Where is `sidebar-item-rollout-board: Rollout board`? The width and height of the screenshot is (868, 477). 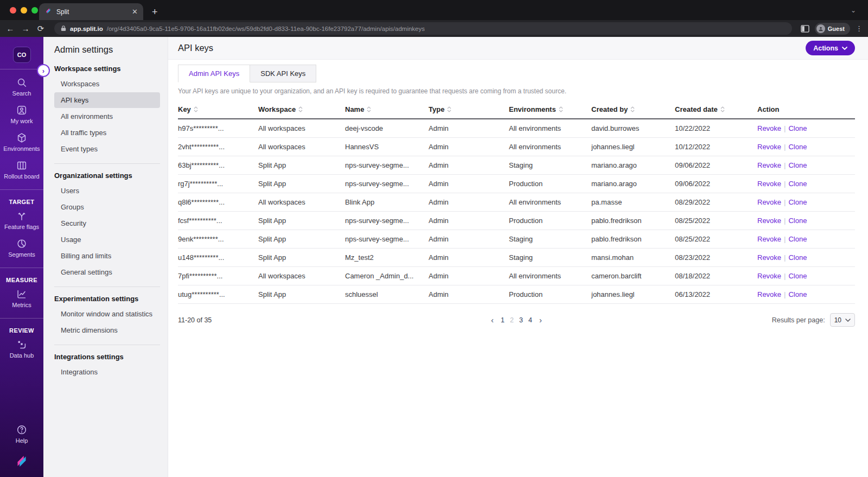
sidebar-item-rollout-board: Rollout board is located at coordinates (22, 169).